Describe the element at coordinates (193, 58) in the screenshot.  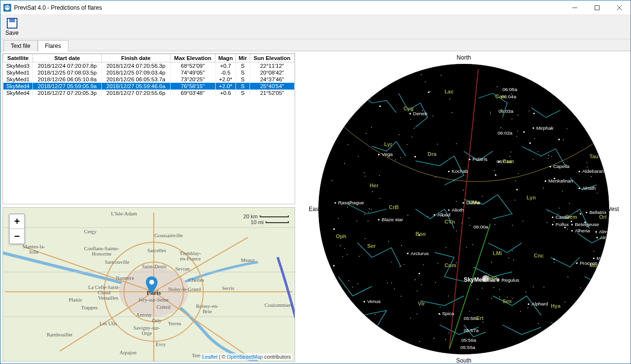
I see `column-header: Max Elevation` at that location.